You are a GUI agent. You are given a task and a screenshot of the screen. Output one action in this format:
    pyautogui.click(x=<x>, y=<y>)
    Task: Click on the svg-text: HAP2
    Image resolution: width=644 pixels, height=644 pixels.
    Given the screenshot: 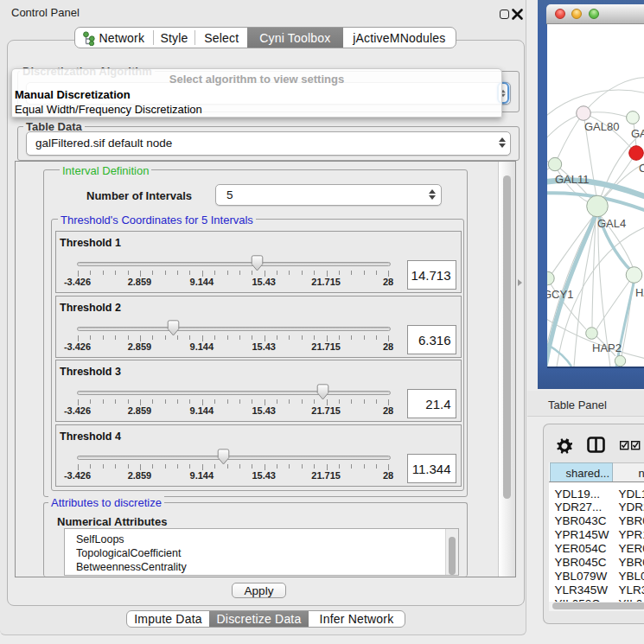 What is the action you would take?
    pyautogui.click(x=607, y=348)
    